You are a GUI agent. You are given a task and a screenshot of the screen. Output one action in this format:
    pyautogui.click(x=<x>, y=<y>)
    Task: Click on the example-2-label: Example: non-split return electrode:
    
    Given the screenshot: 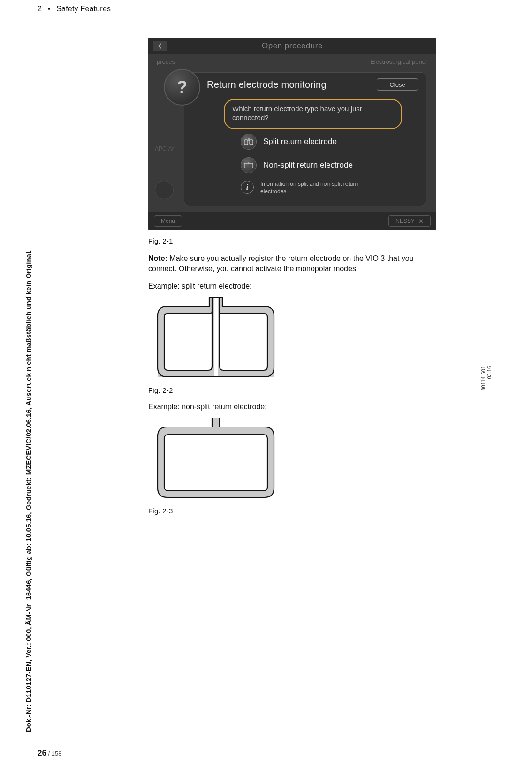 What is the action you would take?
    pyautogui.click(x=292, y=407)
    